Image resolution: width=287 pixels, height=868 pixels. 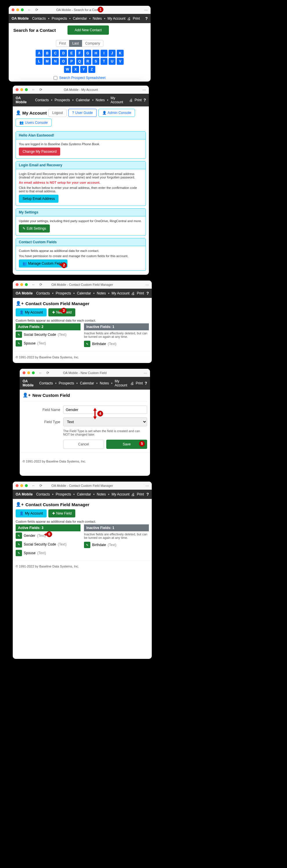 I want to click on edit-settings-button: ✎Edit Settings, so click(x=34, y=228).